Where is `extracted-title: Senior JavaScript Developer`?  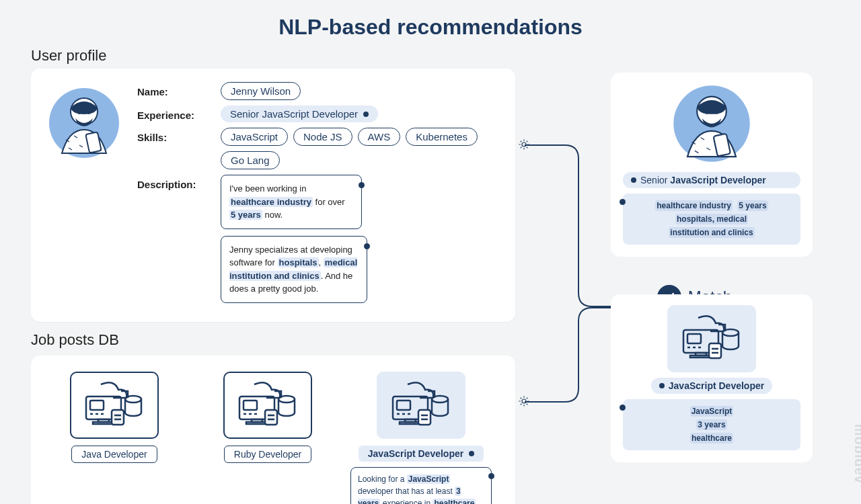
extracted-title: Senior JavaScript Developer is located at coordinates (712, 180).